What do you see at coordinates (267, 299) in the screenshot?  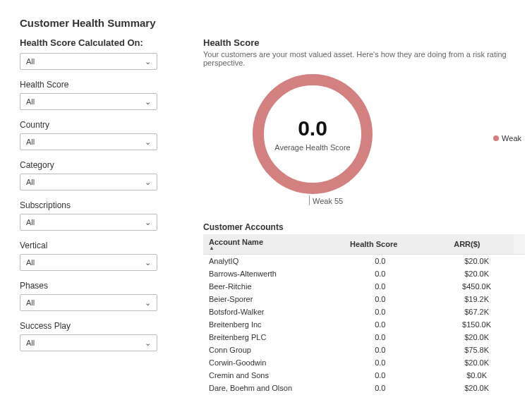 I see `cell-account-name: Beier-Sporer` at bounding box center [267, 299].